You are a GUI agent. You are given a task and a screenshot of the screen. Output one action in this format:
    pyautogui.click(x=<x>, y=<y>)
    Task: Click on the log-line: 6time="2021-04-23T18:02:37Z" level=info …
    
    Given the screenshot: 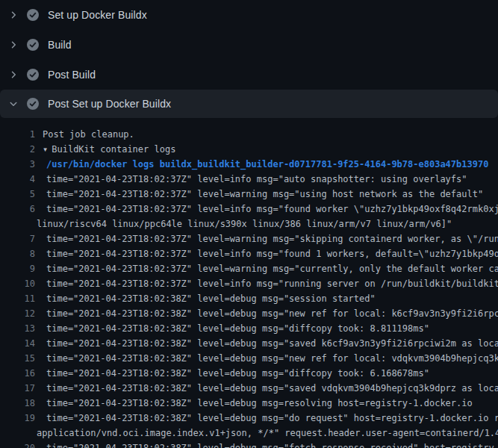 What is the action you would take?
    pyautogui.click(x=249, y=209)
    